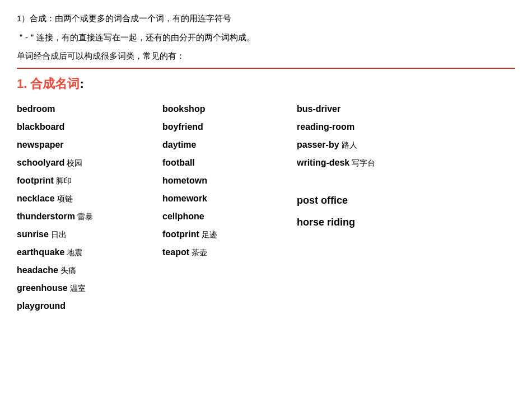 The image size is (532, 399). Describe the element at coordinates (370, 181) in the screenshot. I see `spacer` at that location.